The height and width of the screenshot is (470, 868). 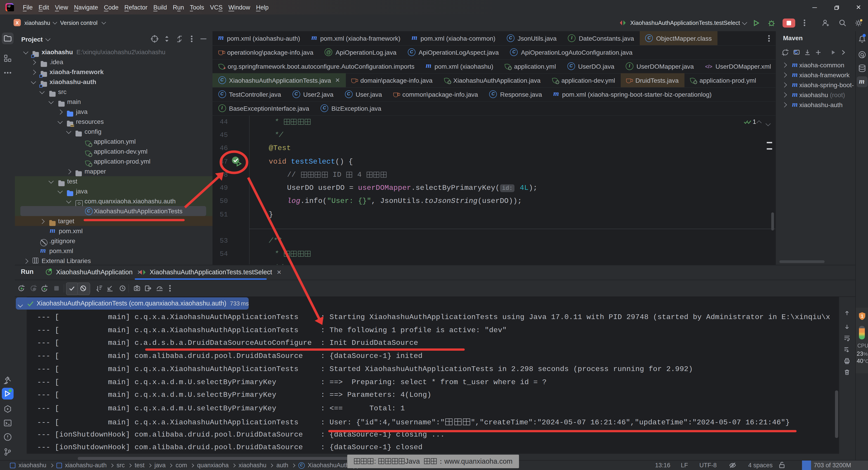 What do you see at coordinates (862, 316) in the screenshot?
I see `svg-text: 1` at bounding box center [862, 316].